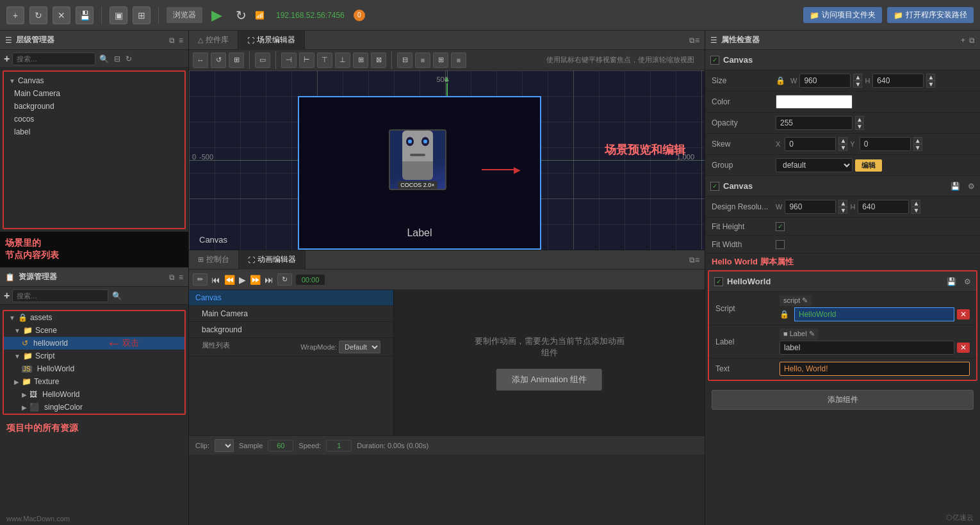  I want to click on toolbar-btn-refresh: ↻, so click(38, 15).